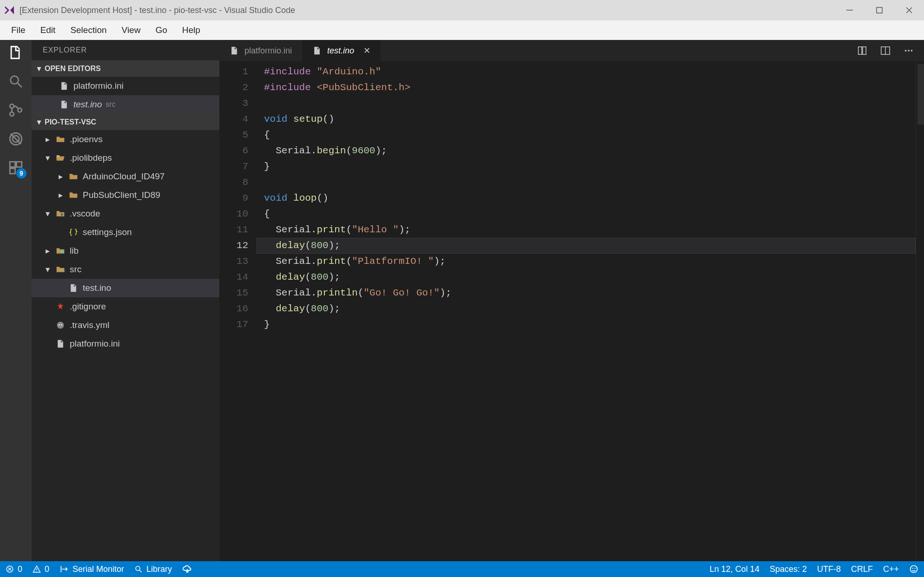 Image resolution: width=924 pixels, height=577 pixels. Describe the element at coordinates (99, 86) in the screenshot. I see `open-editor-label: platformio.ini` at that location.